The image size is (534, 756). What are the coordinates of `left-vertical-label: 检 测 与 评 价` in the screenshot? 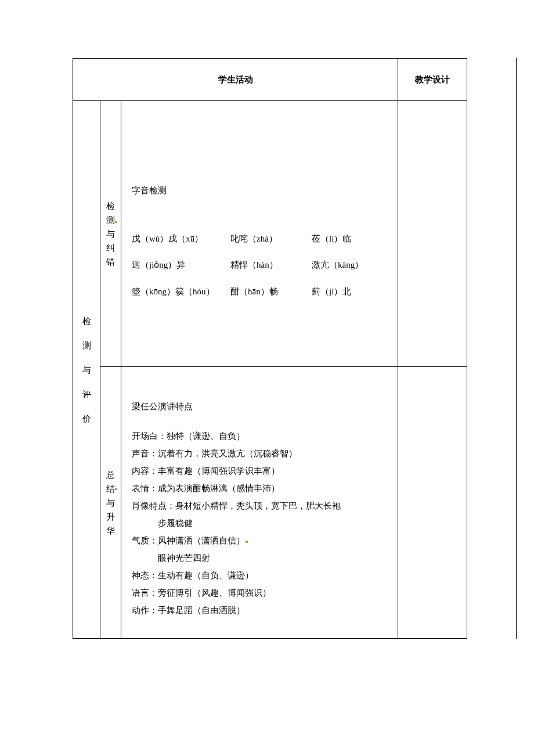 It's located at (87, 370).